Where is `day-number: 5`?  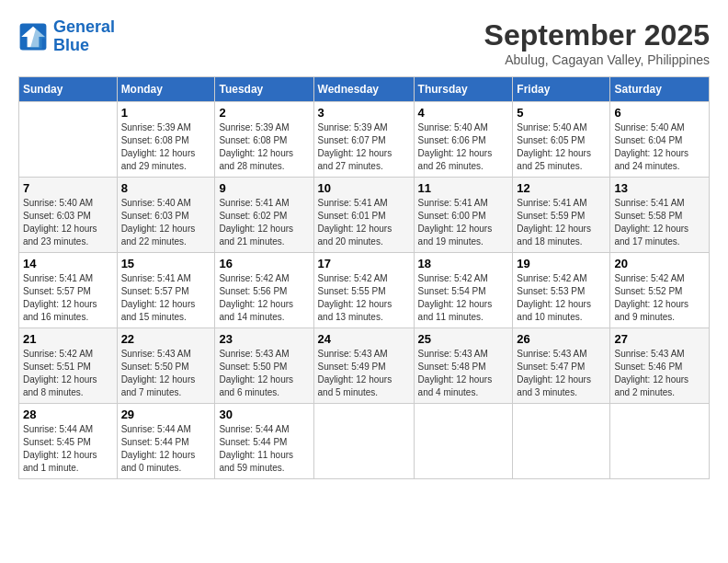 day-number: 5 is located at coordinates (561, 112).